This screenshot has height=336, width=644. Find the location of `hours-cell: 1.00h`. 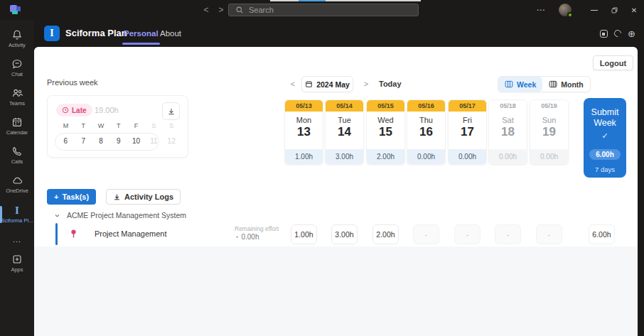

hours-cell: 1.00h is located at coordinates (304, 234).